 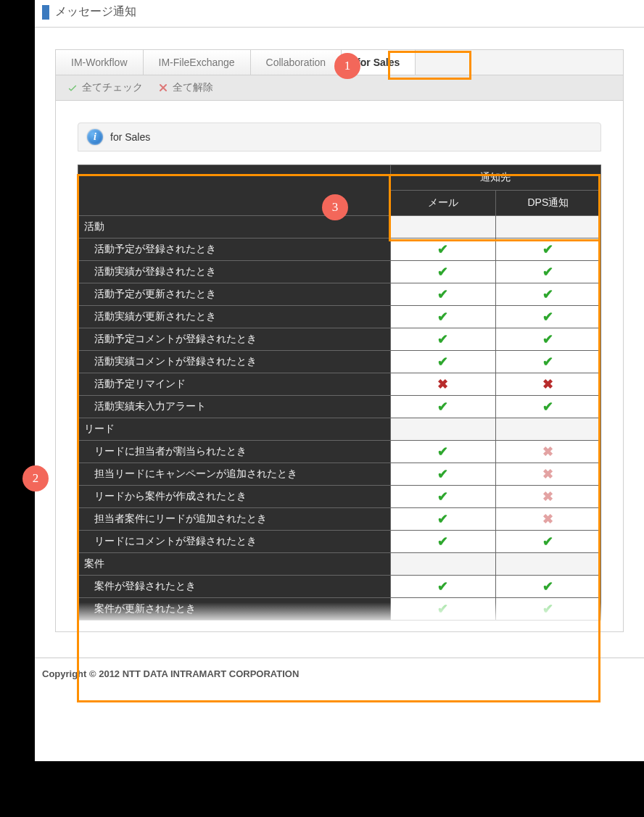 What do you see at coordinates (96, 12) in the screenshot?
I see `page-title: メッセージ通知` at bounding box center [96, 12].